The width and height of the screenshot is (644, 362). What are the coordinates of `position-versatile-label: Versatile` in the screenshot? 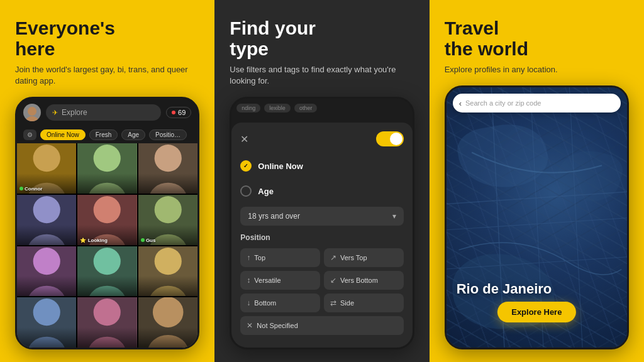 It's located at (267, 280).